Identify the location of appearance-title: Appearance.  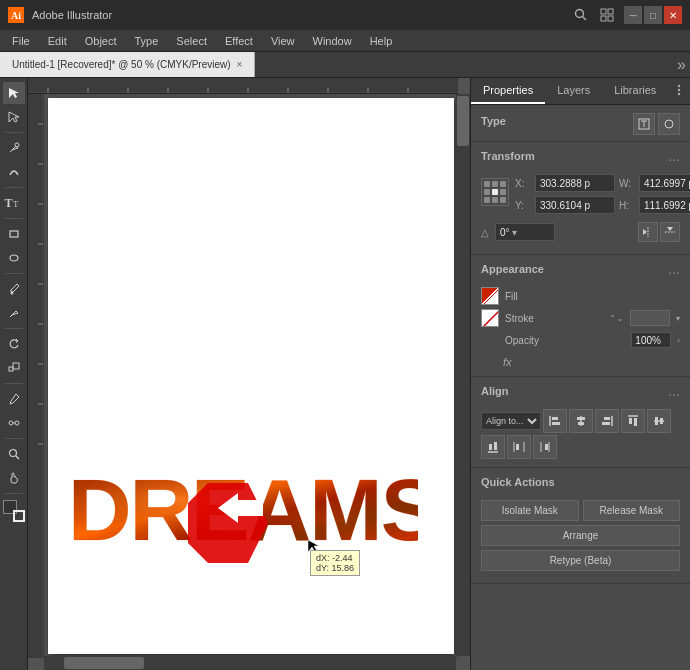
(512, 269).